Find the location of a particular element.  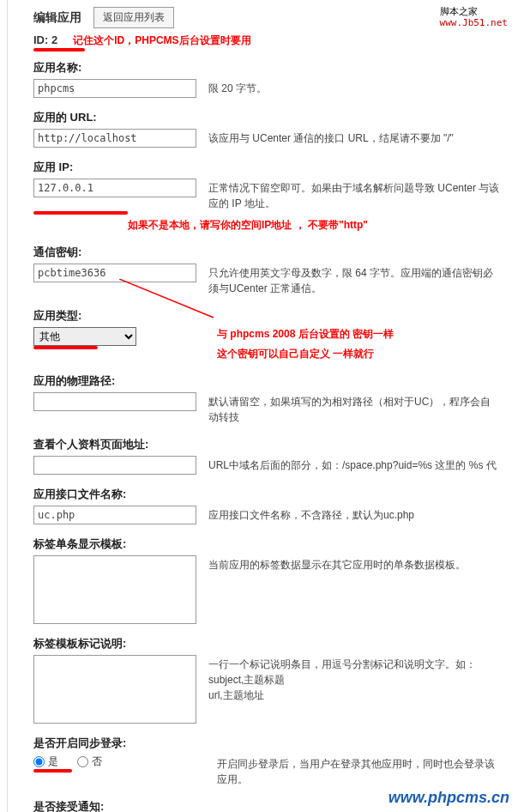

footer-url: www.phpcms.cn is located at coordinates (449, 798).